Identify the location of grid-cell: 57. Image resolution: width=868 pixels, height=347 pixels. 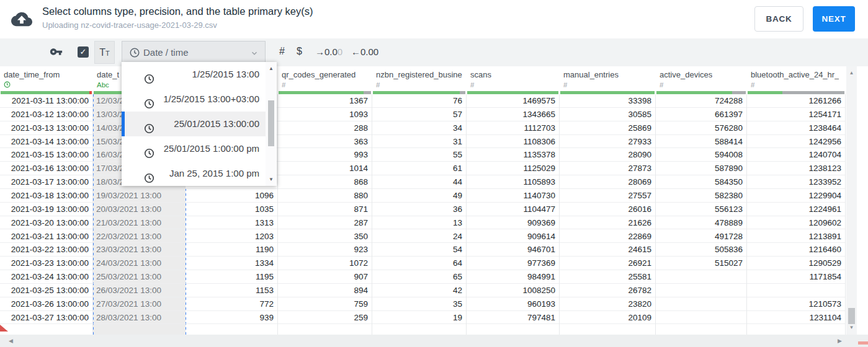
(419, 114).